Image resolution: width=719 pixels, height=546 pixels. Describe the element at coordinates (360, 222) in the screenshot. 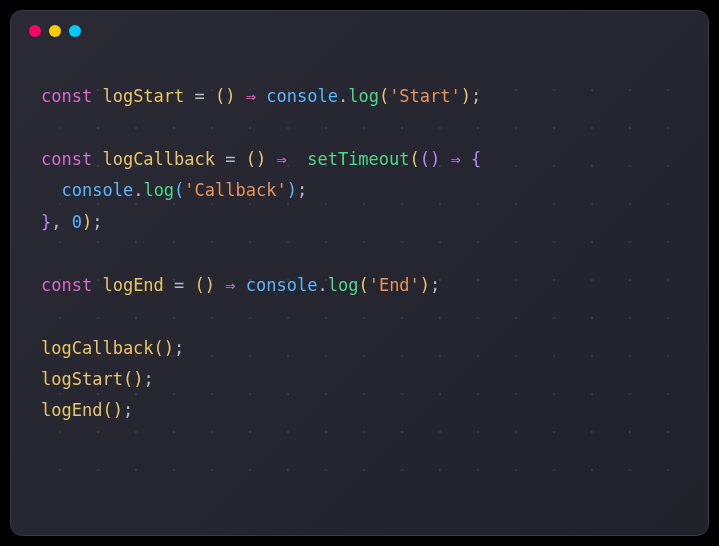

I see `code-line: }, 0);` at that location.